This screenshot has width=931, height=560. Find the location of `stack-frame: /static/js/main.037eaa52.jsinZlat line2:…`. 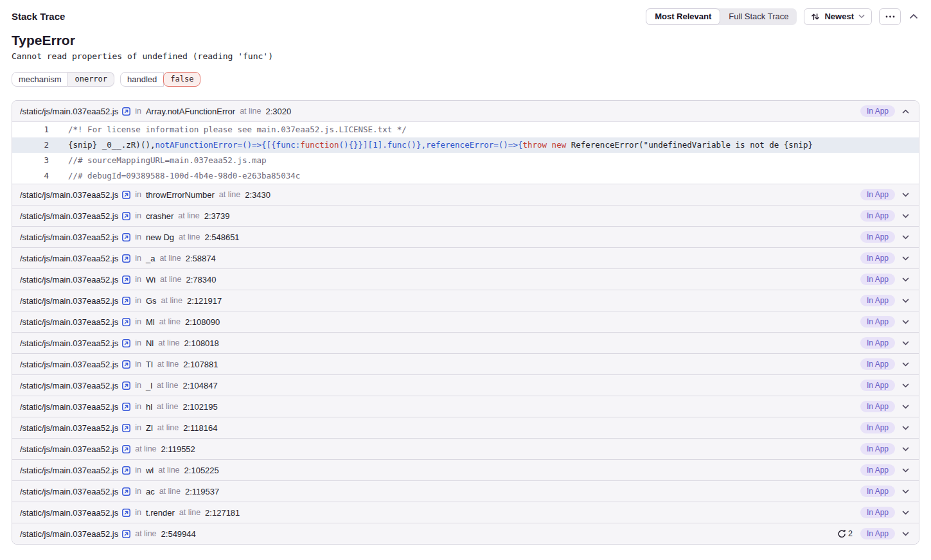

stack-frame: /static/js/main.037eaa52.jsinZlat line2:… is located at coordinates (465, 428).